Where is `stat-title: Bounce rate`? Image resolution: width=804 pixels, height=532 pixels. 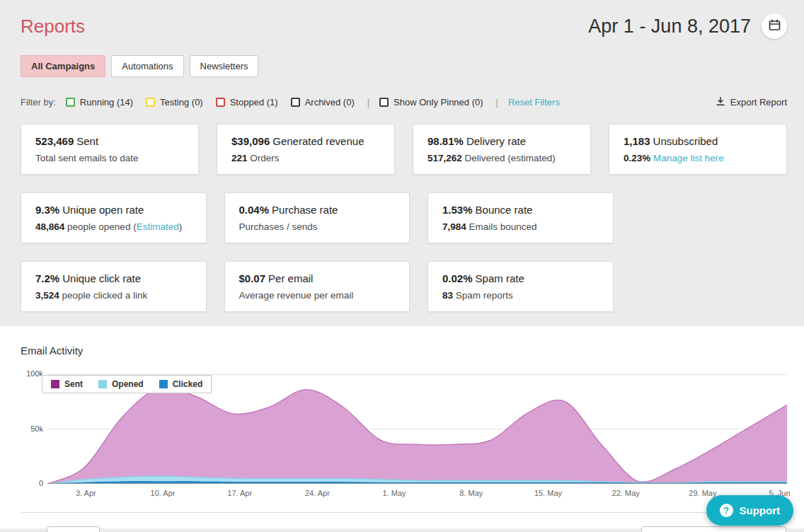 stat-title: Bounce rate is located at coordinates (504, 209).